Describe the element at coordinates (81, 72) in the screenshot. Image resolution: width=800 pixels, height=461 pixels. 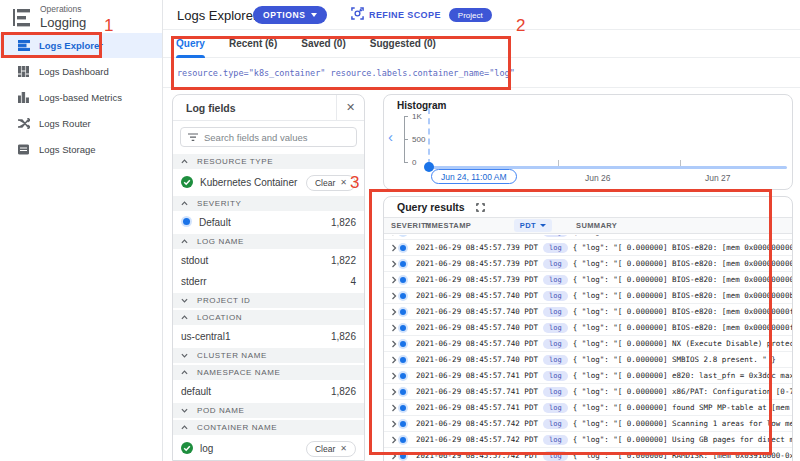
I see `sidebar-item-logs-dashboard: Logs Dashboard` at that location.